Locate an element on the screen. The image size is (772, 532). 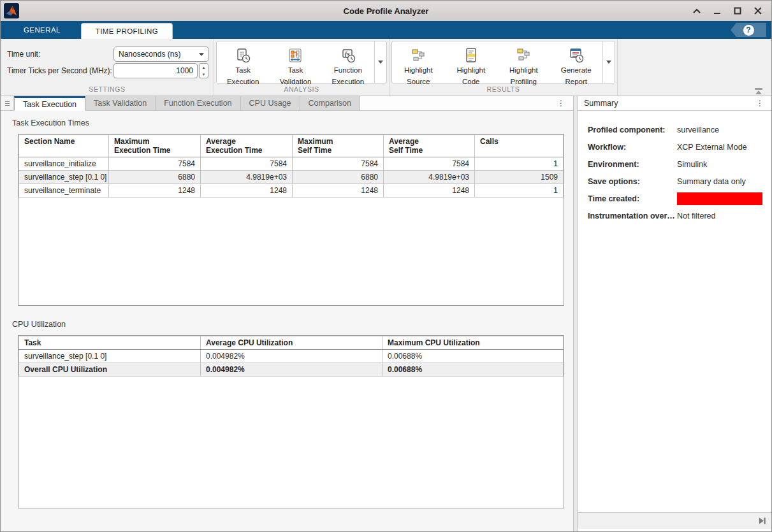
minimize-icon is located at coordinates (717, 11).